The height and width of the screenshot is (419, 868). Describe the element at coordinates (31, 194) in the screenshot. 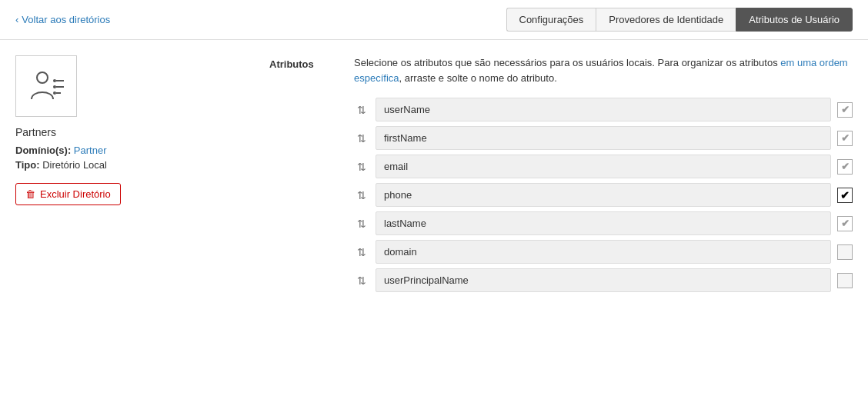

I see `trash-icon: 🗑` at that location.